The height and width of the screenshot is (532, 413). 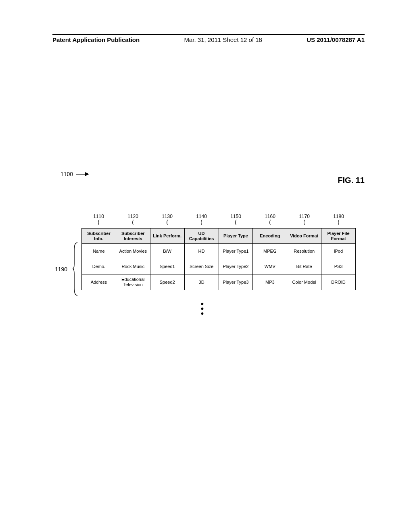 I want to click on col-header: UD Capabilities, so click(x=202, y=236).